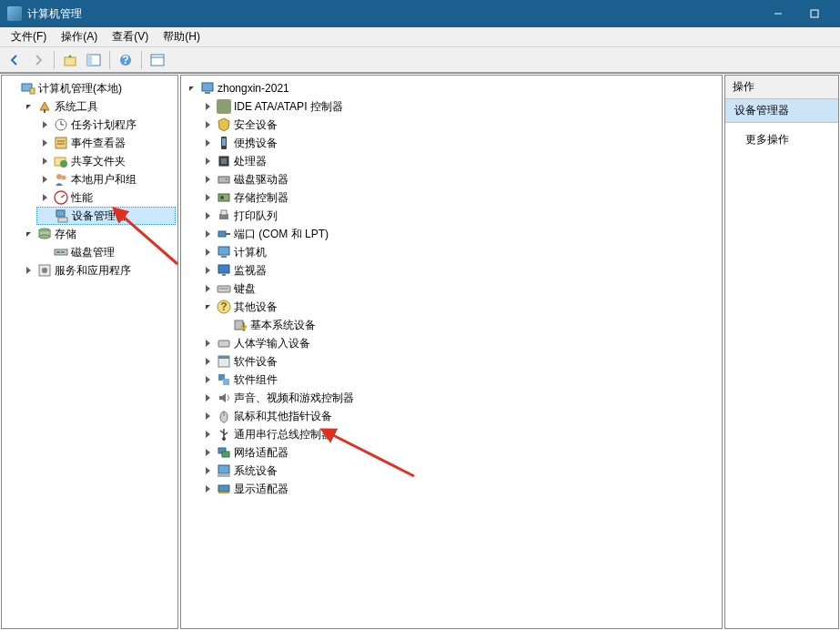  What do you see at coordinates (224, 161) in the screenshot?
I see `cpu-icon` at bounding box center [224, 161].